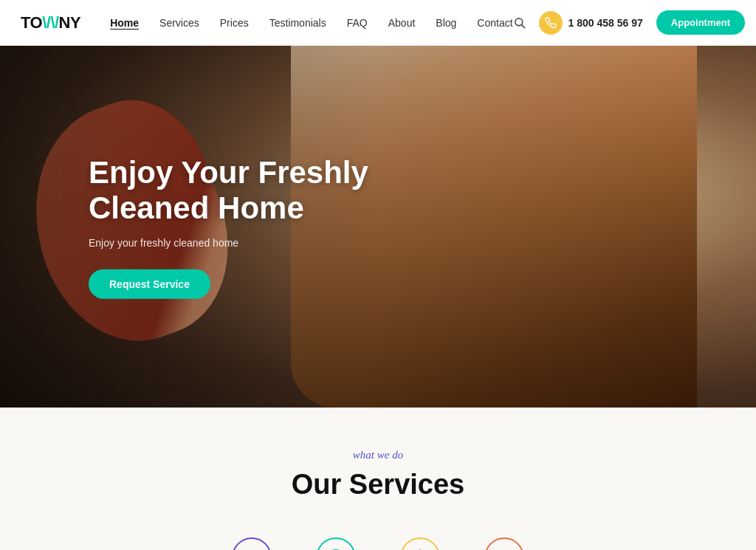 The height and width of the screenshot is (550, 756). What do you see at coordinates (50, 22) in the screenshot?
I see `logo-slash: \/\/` at bounding box center [50, 22].